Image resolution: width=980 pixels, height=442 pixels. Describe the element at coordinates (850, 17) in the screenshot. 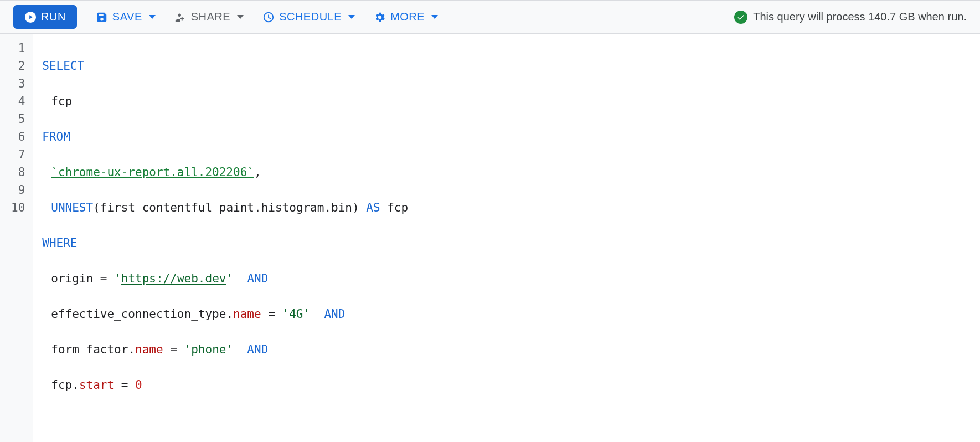

I see `query-status: This query will process 140.7 GB when ru…` at that location.